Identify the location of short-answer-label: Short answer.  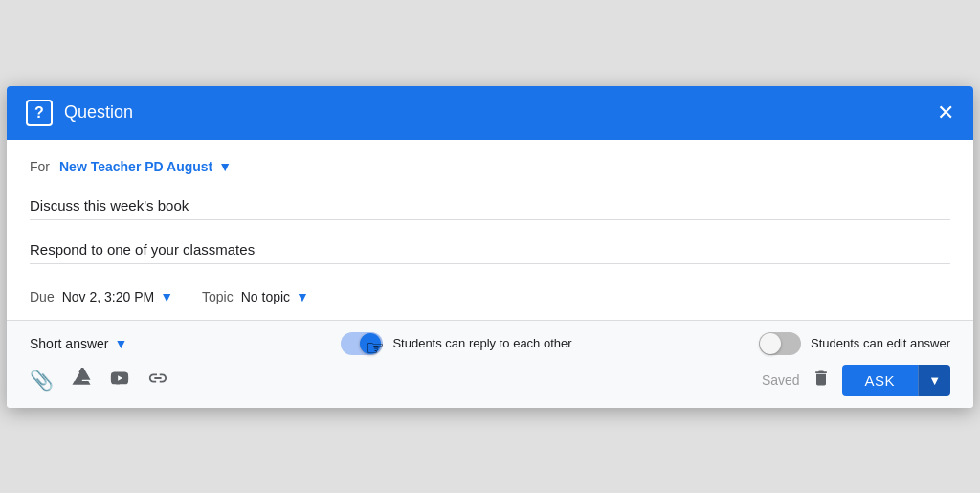
(69, 344).